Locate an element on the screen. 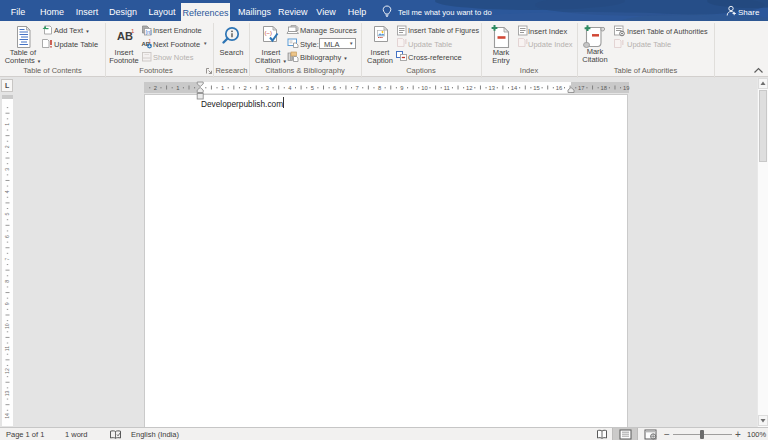 The image size is (768, 440). svg-text: 18 is located at coordinates (604, 88).